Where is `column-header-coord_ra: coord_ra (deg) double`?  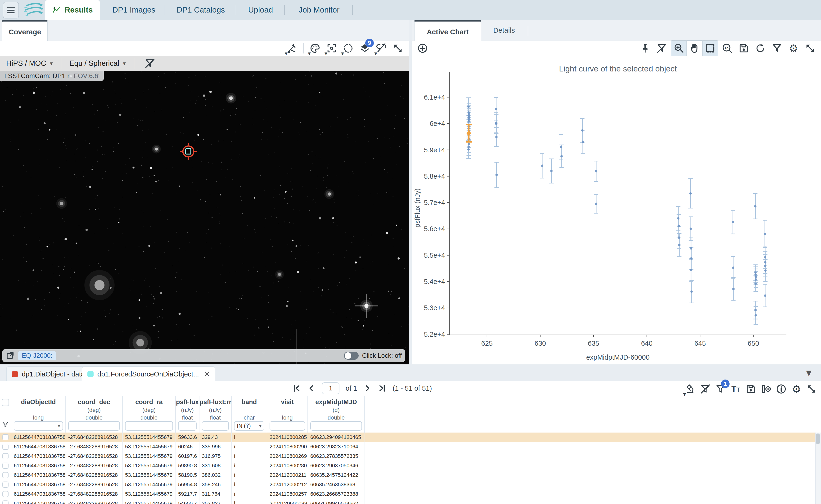
column-header-coord_ra: coord_ra (deg) double is located at coordinates (149, 414).